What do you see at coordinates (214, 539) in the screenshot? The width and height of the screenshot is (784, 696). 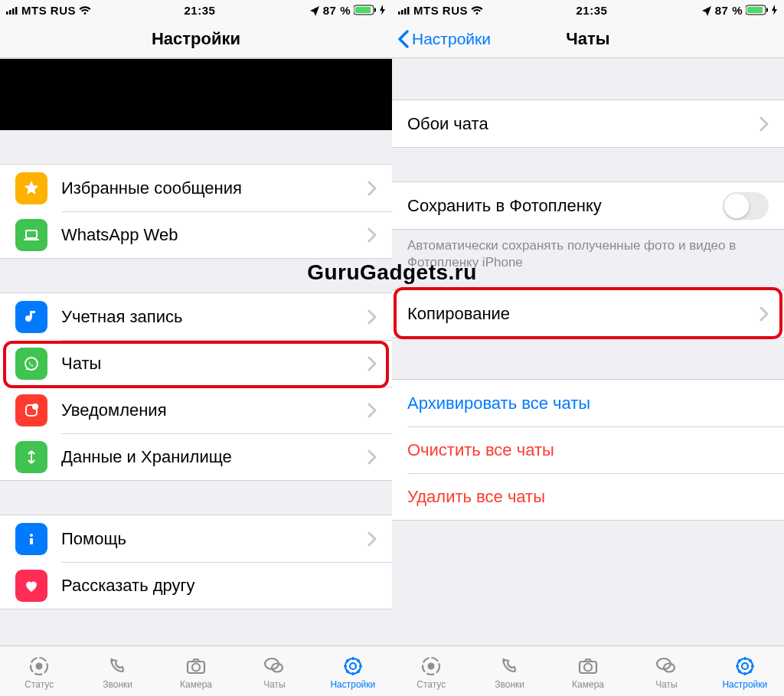 I see `help-label: Помощь` at bounding box center [214, 539].